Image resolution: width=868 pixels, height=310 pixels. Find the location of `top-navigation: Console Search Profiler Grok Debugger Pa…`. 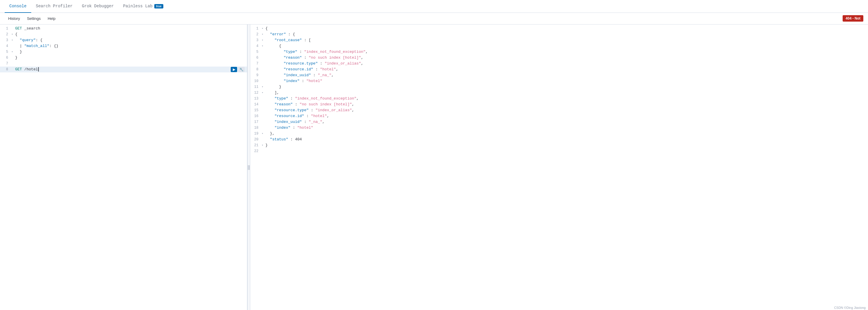

top-navigation: Console Search Profiler Grok Debugger Pa… is located at coordinates (434, 6).